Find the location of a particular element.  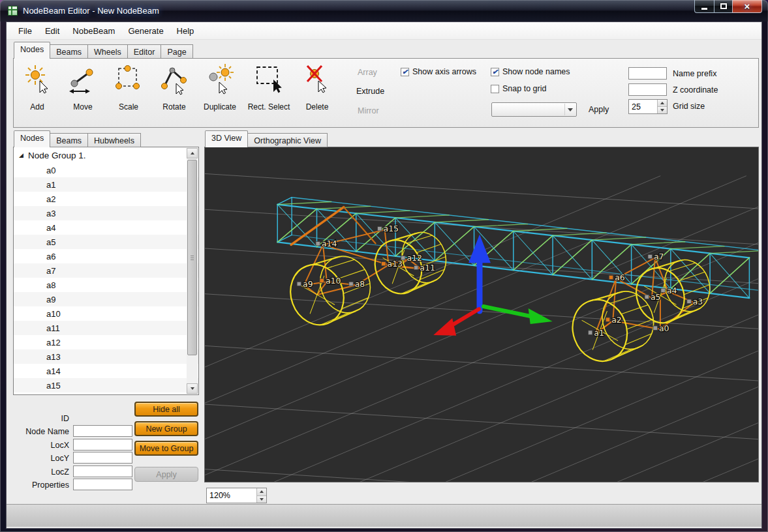

tool-rotate-button: Rotate is located at coordinates (174, 87).